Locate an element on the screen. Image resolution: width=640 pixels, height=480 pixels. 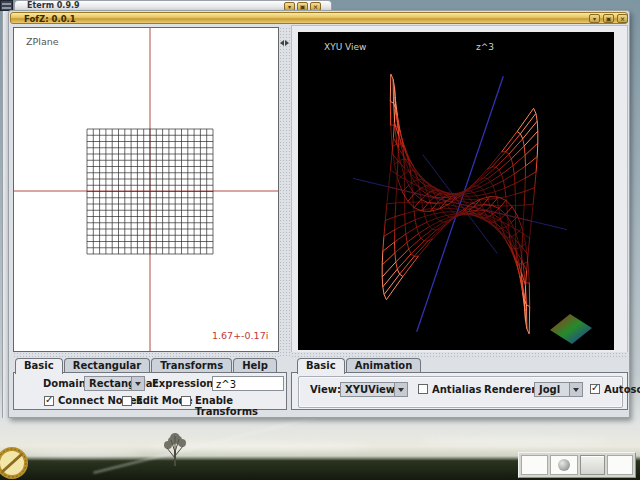
cloud is located at coordinates (515, 441).